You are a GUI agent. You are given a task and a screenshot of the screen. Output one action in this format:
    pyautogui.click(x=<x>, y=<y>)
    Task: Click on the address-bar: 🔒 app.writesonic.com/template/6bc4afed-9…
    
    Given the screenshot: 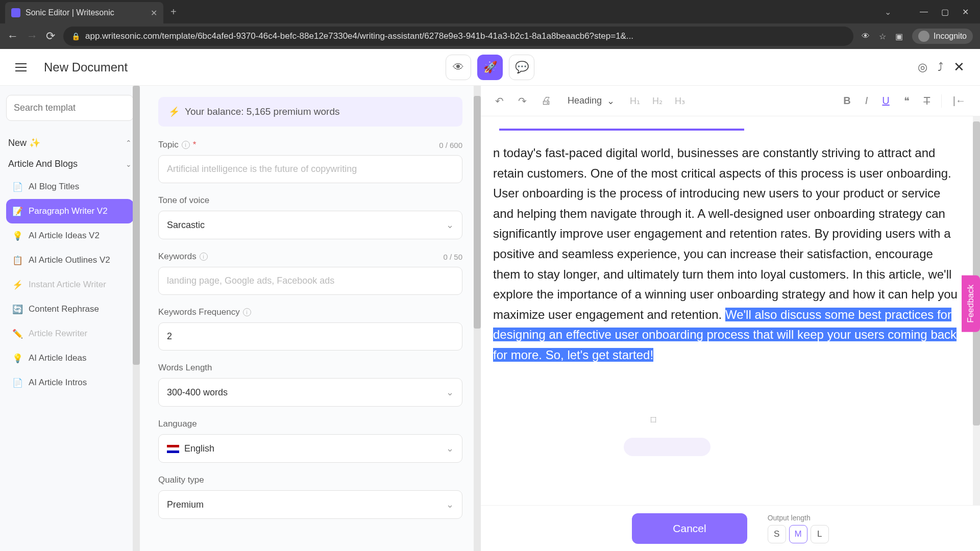 What is the action you would take?
    pyautogui.click(x=458, y=36)
    